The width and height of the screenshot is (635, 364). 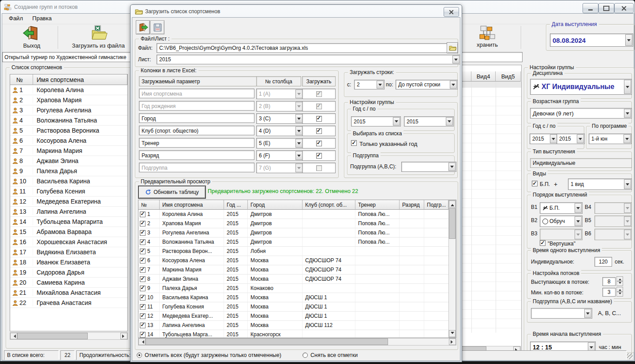 What do you see at coordinates (452, 334) in the screenshot?
I see `preview-scroll-down` at bounding box center [452, 334].